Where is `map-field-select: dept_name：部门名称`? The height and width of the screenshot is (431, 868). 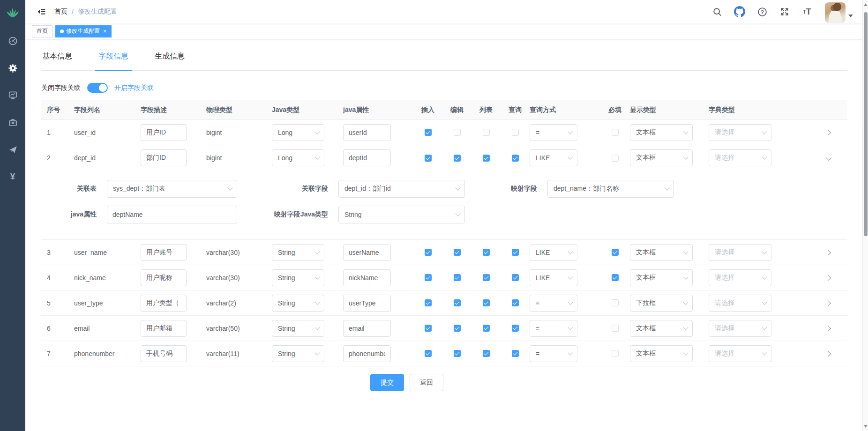
map-field-select: dept_name：部门名称 is located at coordinates (611, 189).